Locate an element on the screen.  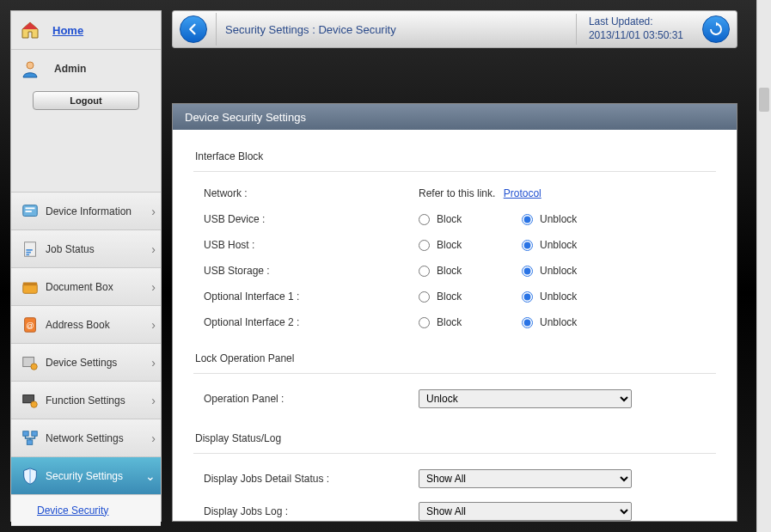
topbar: Security Settings : Device Security Last… is located at coordinates (455, 29).